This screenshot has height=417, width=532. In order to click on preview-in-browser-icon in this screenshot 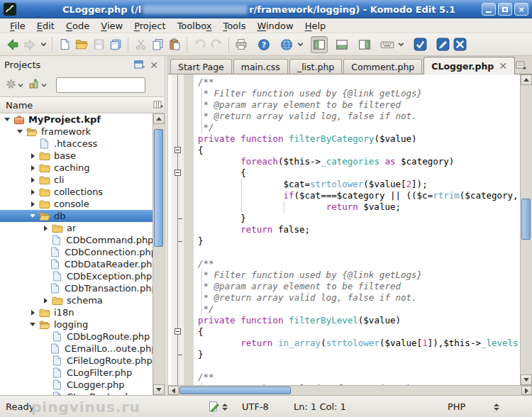, I will do `click(287, 45)`.